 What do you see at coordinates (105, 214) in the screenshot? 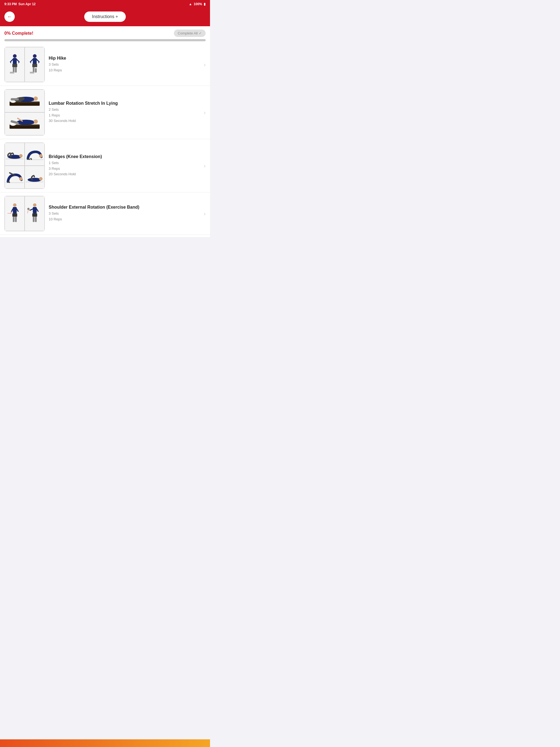
I see `exercise-item-shoulder-rotation: Shoulder External Rotation (Exercise Ban…` at bounding box center [105, 214].